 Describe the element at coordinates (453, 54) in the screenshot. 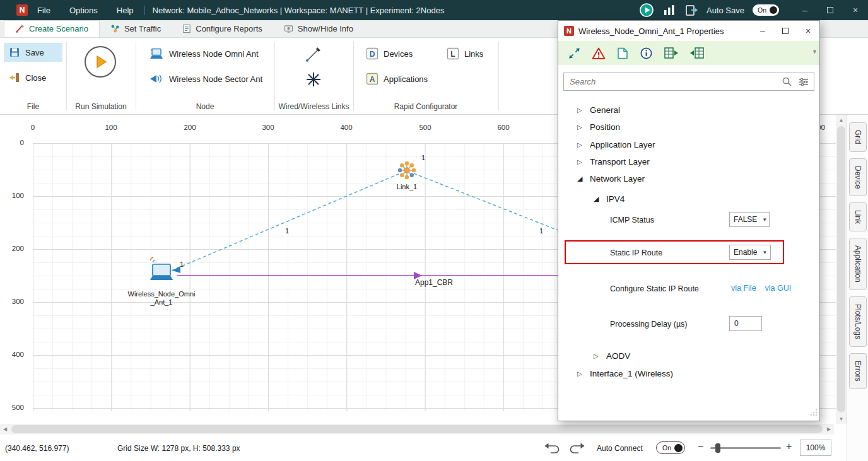

I see `links-icon: L` at that location.